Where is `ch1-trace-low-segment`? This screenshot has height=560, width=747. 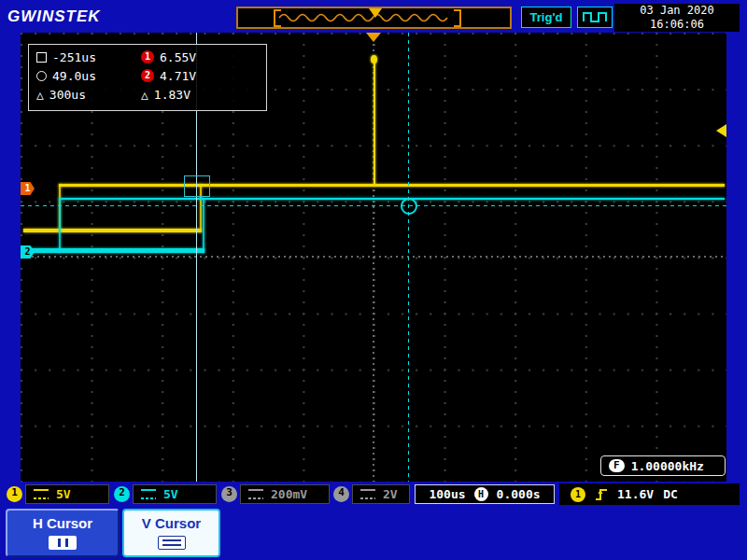
ch1-trace-low-segment is located at coordinates (112, 231).